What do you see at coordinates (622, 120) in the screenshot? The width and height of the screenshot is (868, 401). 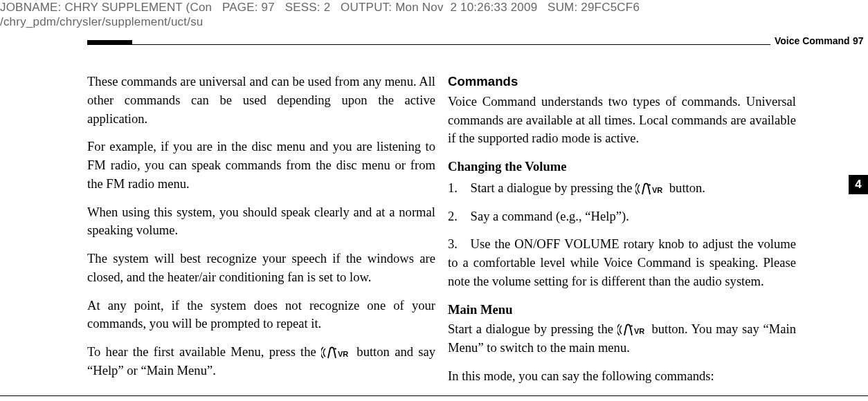 I see `body-paragraph: Voice Command understands two types of c…` at bounding box center [622, 120].